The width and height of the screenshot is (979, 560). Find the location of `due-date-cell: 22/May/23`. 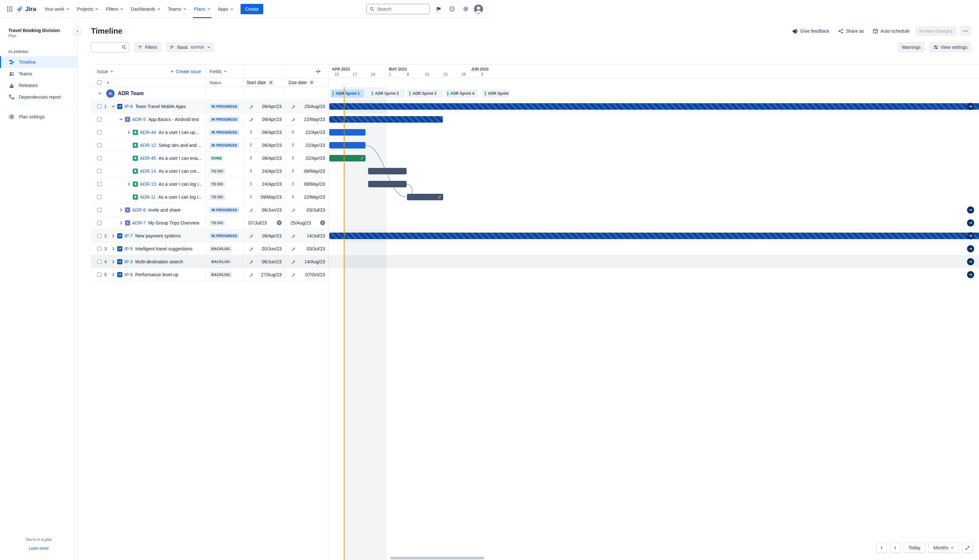

due-date-cell: 22/May/23 is located at coordinates (306, 119).